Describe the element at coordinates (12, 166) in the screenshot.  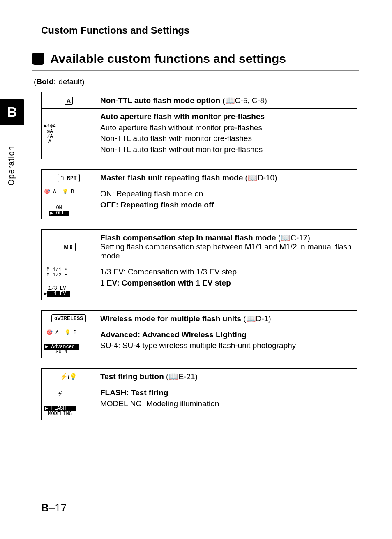
I see `sidebar-section-label: Operation` at that location.